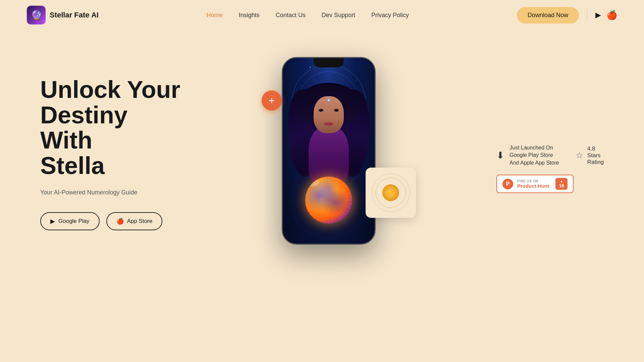 This screenshot has width=644, height=362. Describe the element at coordinates (508, 184) in the screenshot. I see `product-hunt-logo: P` at that location.